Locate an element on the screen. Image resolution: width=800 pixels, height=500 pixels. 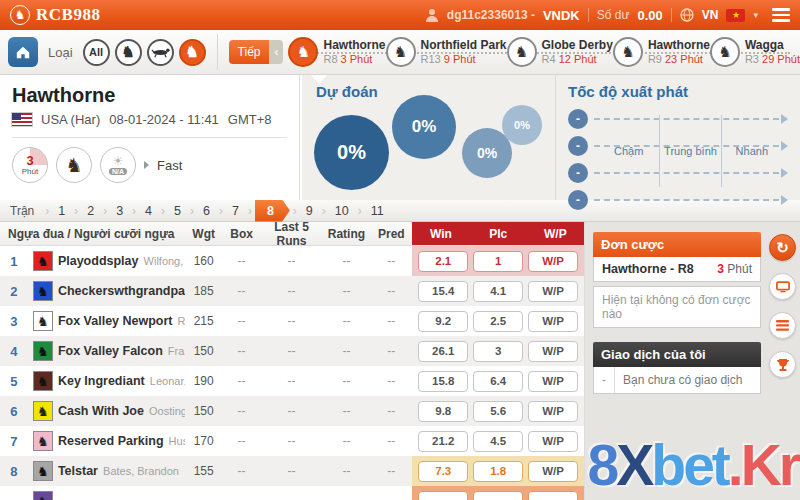
plc-odds-button: 4.1 is located at coordinates (498, 292).